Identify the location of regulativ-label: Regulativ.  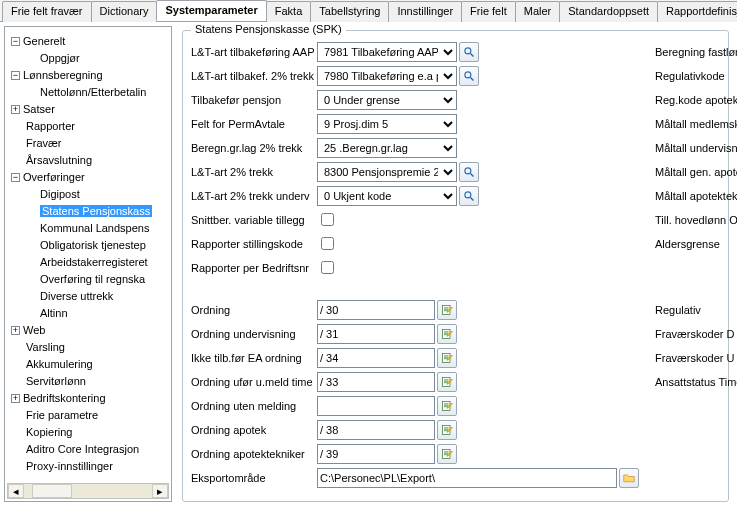
(696, 310).